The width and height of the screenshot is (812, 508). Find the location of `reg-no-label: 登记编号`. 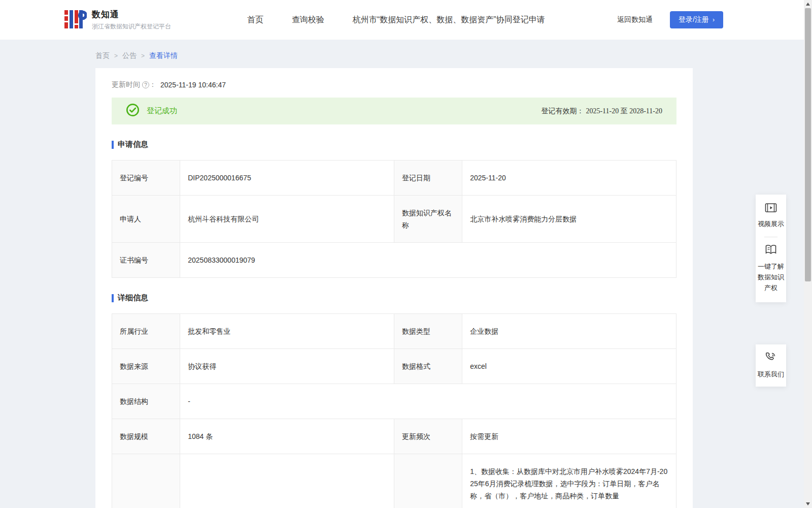

reg-no-label: 登记编号 is located at coordinates (146, 178).